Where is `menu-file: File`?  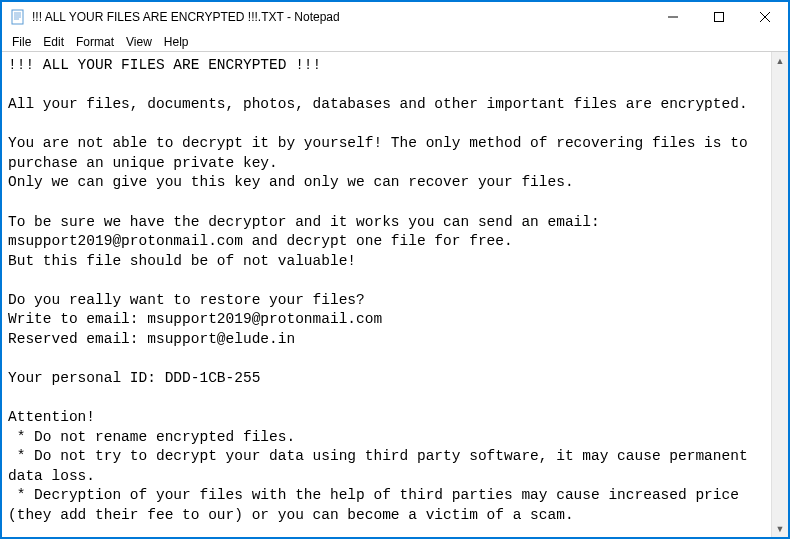 menu-file: File is located at coordinates (22, 42).